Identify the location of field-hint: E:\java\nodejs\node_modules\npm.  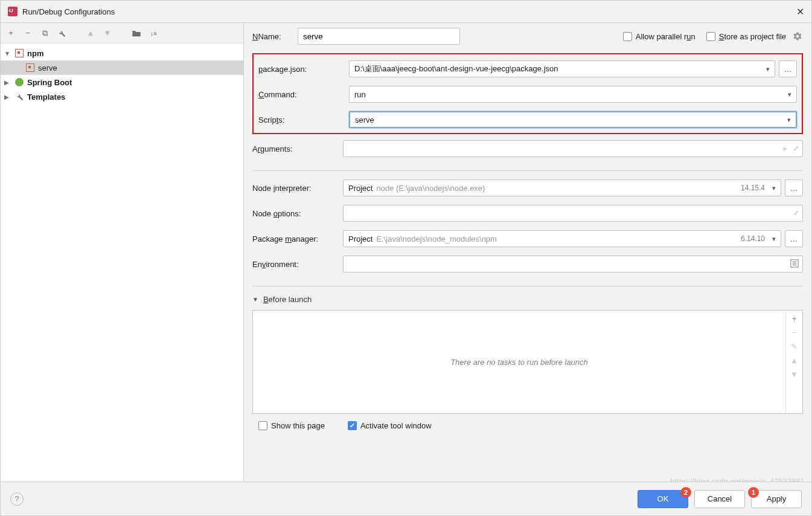
(436, 239).